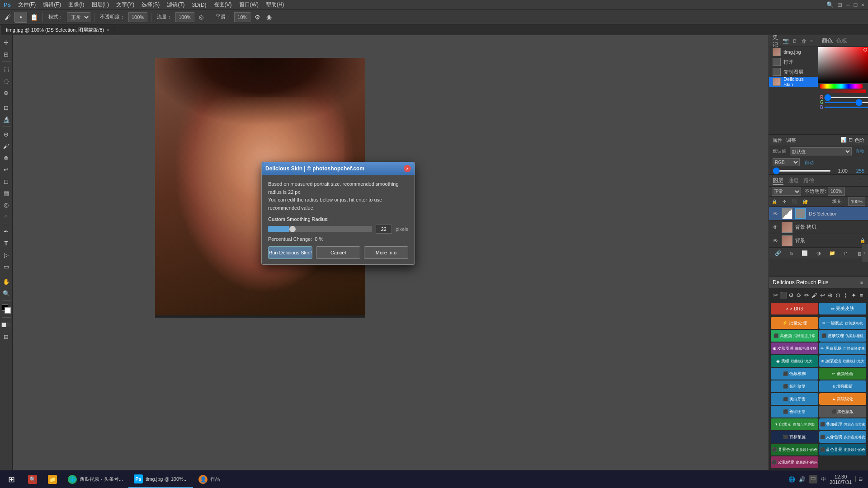  What do you see at coordinates (6, 146) in the screenshot?
I see `brush-tool: 🖌` at bounding box center [6, 146].